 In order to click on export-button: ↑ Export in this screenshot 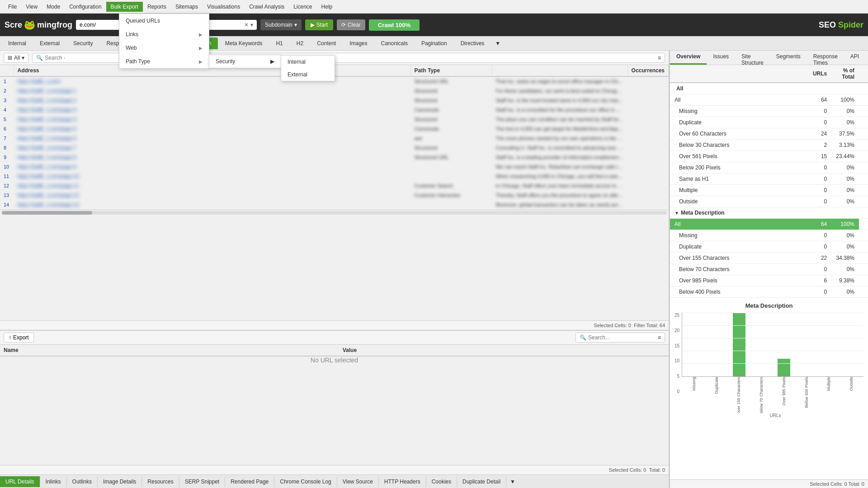, I will do `click(19, 338)`.